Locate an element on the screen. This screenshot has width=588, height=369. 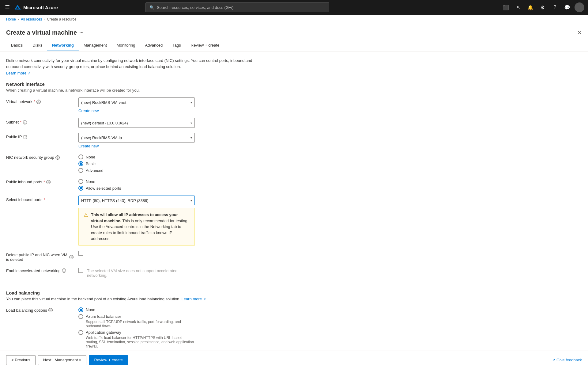
delete-ip-info-icon: ⓘ is located at coordinates (71, 257).